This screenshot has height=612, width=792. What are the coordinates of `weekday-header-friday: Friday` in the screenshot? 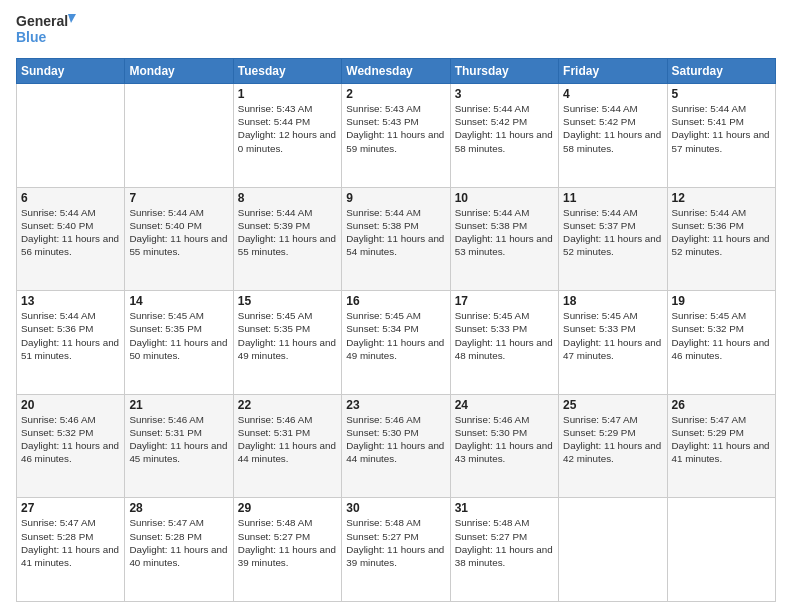 It's located at (613, 72).